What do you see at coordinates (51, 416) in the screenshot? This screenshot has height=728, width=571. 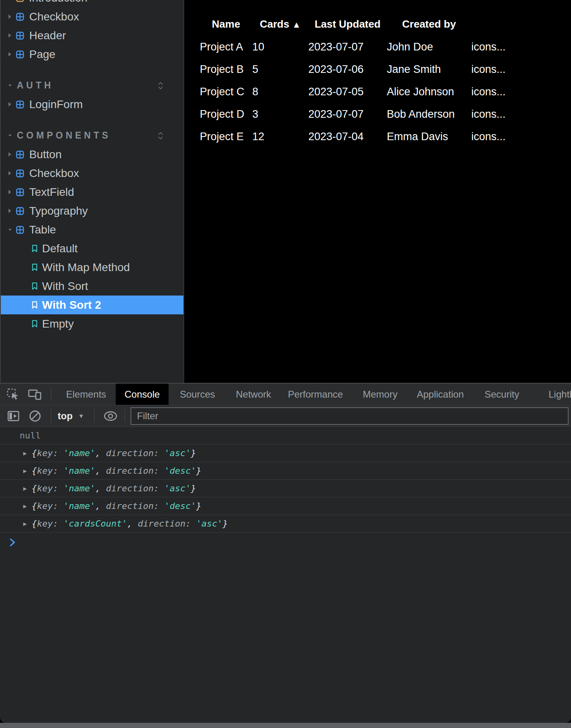 I see `toolbar-separator` at bounding box center [51, 416].